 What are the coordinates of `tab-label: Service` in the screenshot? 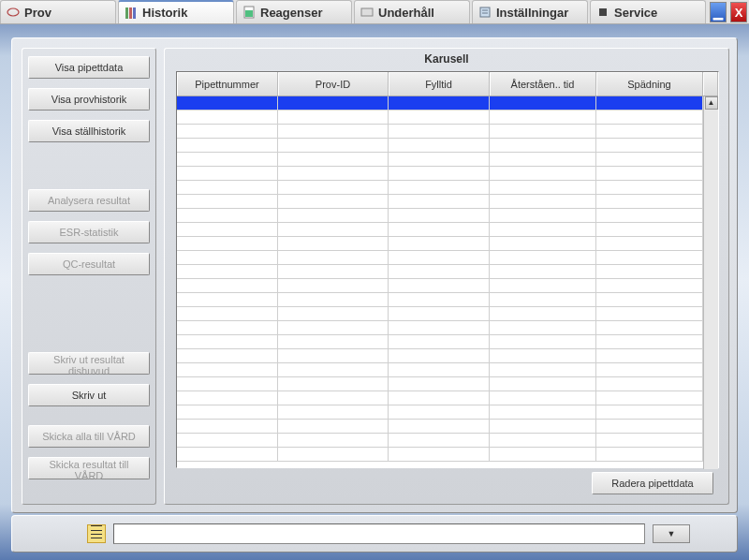 It's located at (636, 13).